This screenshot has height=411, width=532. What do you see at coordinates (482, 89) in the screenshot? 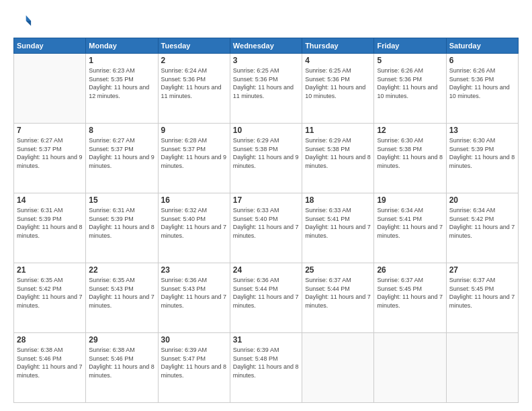
I see `calendar-cell: 6Sunrise: 6:26 AMSunset: 5:36 PMDaylight…` at bounding box center [482, 89].